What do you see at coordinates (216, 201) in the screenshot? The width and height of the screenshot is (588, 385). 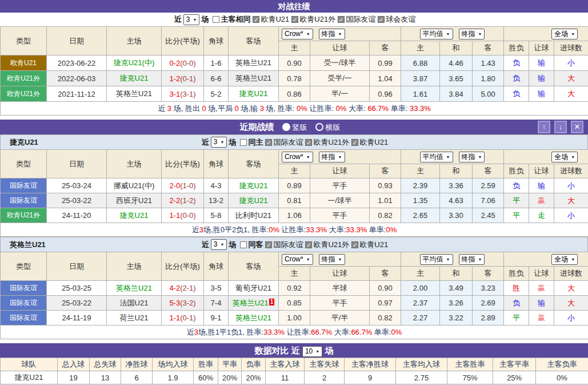 I see `corner-cell: 13-2` at bounding box center [216, 201].